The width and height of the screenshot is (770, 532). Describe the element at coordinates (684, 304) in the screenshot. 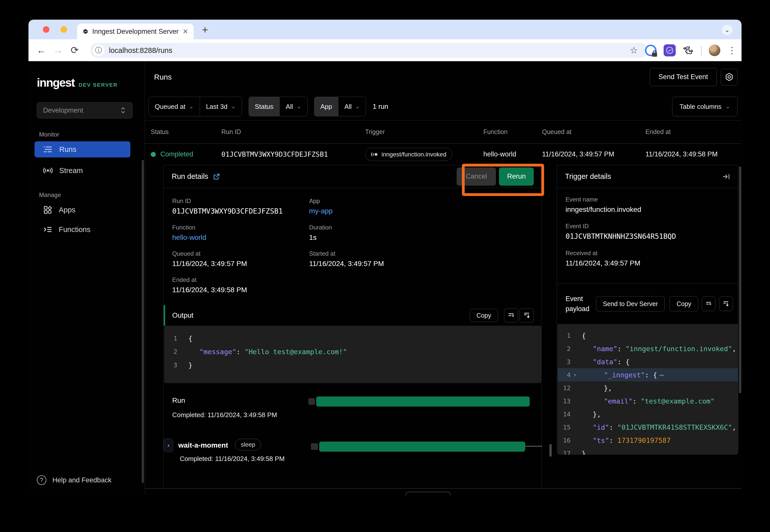

I see `copy-payload-button: Copy` at that location.